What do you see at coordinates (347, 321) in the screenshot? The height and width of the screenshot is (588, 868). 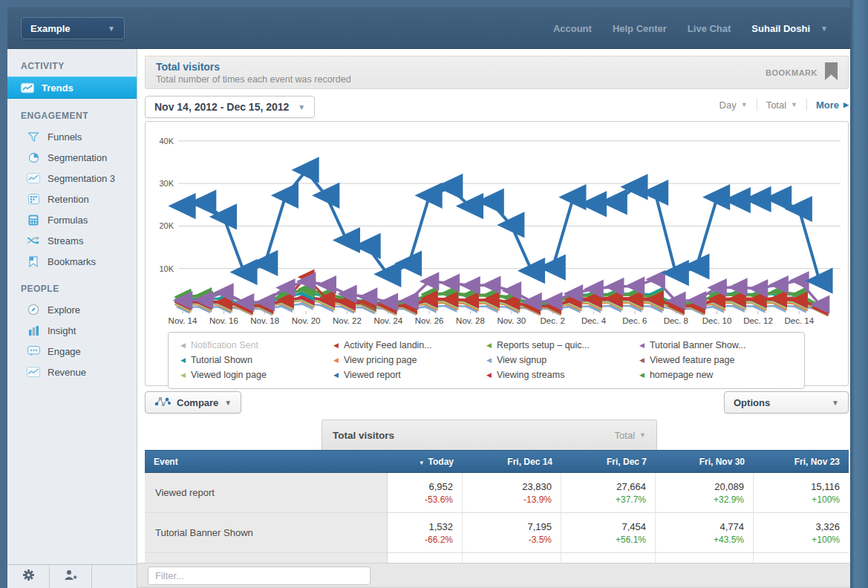 I see `svg-text: Nov. 22` at bounding box center [347, 321].